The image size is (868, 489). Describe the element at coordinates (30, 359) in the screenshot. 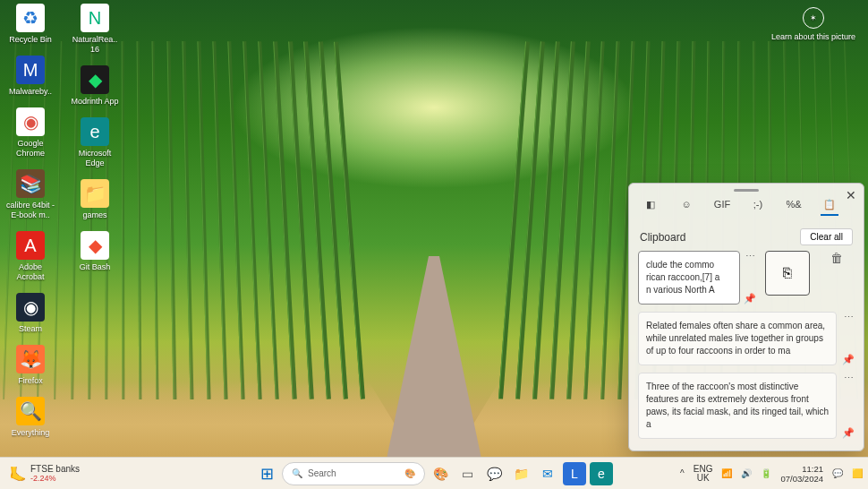

I see `firefox-icon: 🦊` at that location.